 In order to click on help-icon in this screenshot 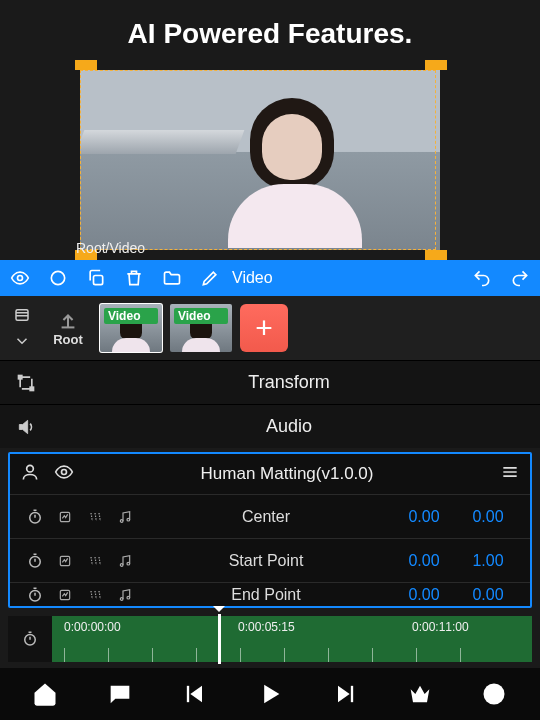, I will do `click(494, 694)`.